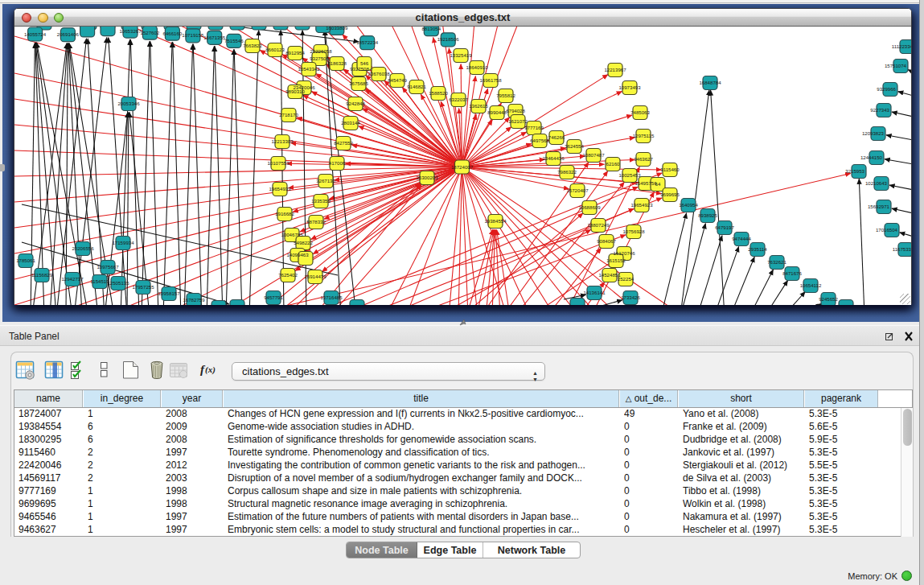 This screenshot has width=924, height=585. Describe the element at coordinates (169, 293) in the screenshot. I see `svg-text: 10958157` at that location.